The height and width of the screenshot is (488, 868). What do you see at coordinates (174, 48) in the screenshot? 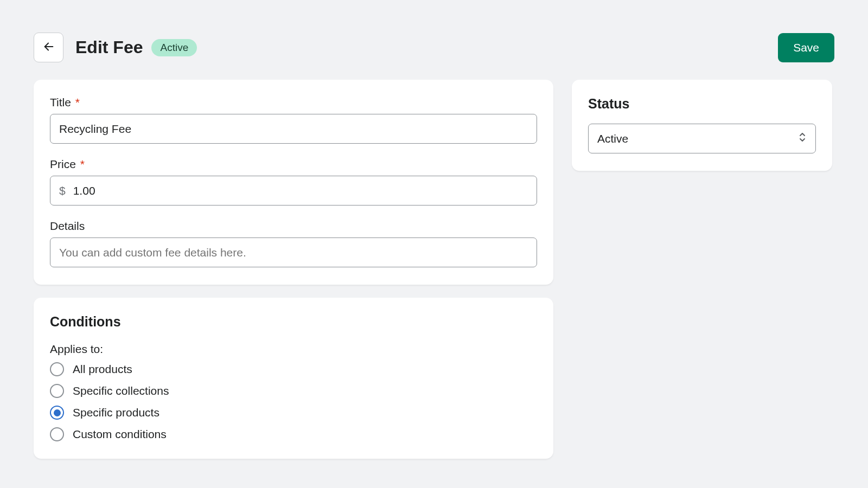
I see `status-badge: Active` at bounding box center [174, 48].